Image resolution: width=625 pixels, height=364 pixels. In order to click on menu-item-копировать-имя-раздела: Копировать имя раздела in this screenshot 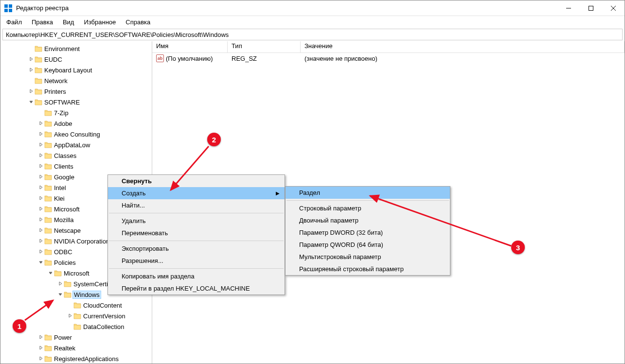, I will do `click(196, 276)`.